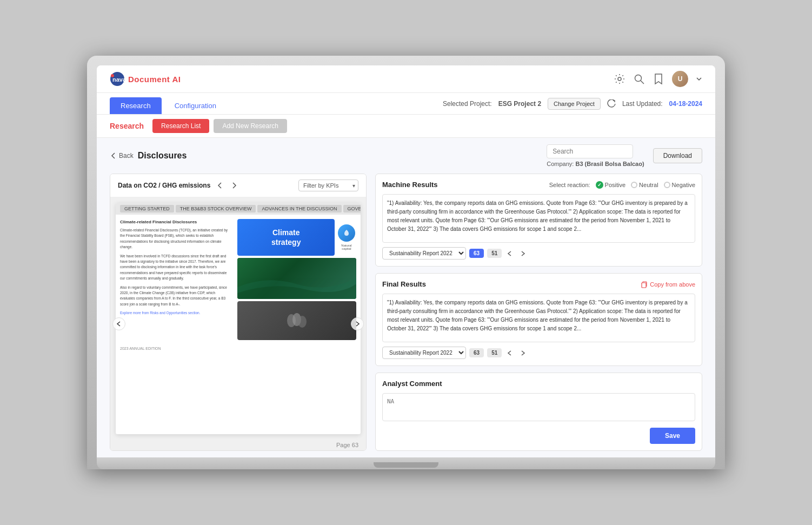 The height and width of the screenshot is (525, 812). What do you see at coordinates (477, 353) in the screenshot?
I see `final-page-badge-1: 63` at bounding box center [477, 353].